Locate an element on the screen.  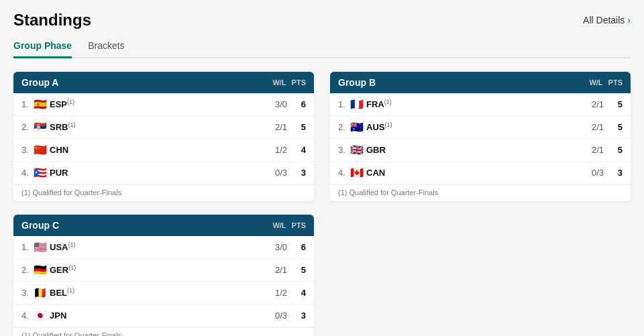
table-row: 2. 🇷🇸 SRB(1) 2/1 5 is located at coordinates (164, 127).